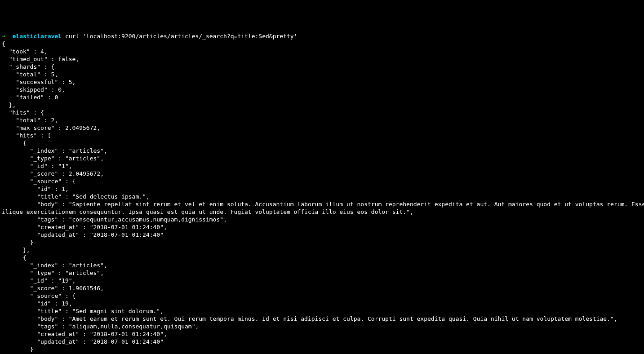 The width and height of the screenshot is (644, 354). I want to click on json-line: "_score" : 1.9061546,, so click(53, 288).